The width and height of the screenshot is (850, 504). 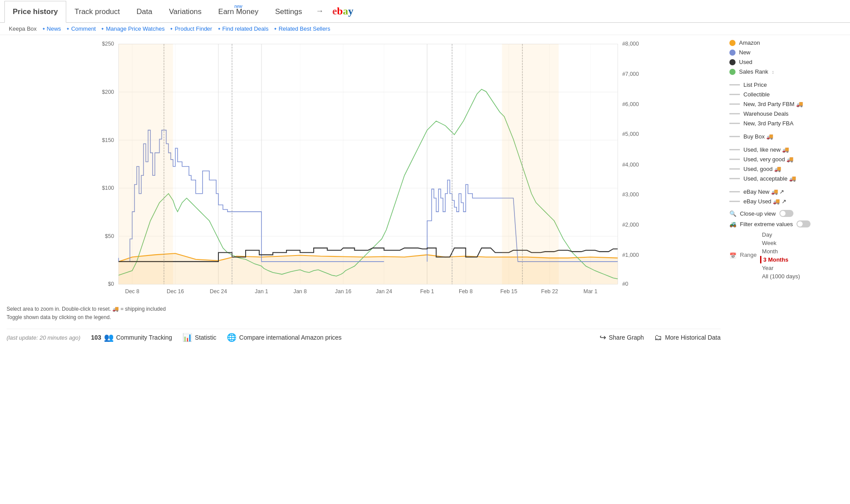 What do you see at coordinates (766, 114) in the screenshot?
I see `legend-warehouse-deals-label: Warehouse Deals` at bounding box center [766, 114].